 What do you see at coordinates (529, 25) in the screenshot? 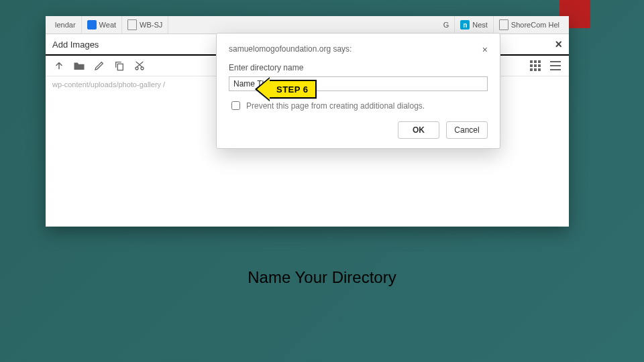
I see `tab-shorecom: ShoreCom Hel` at bounding box center [529, 25].